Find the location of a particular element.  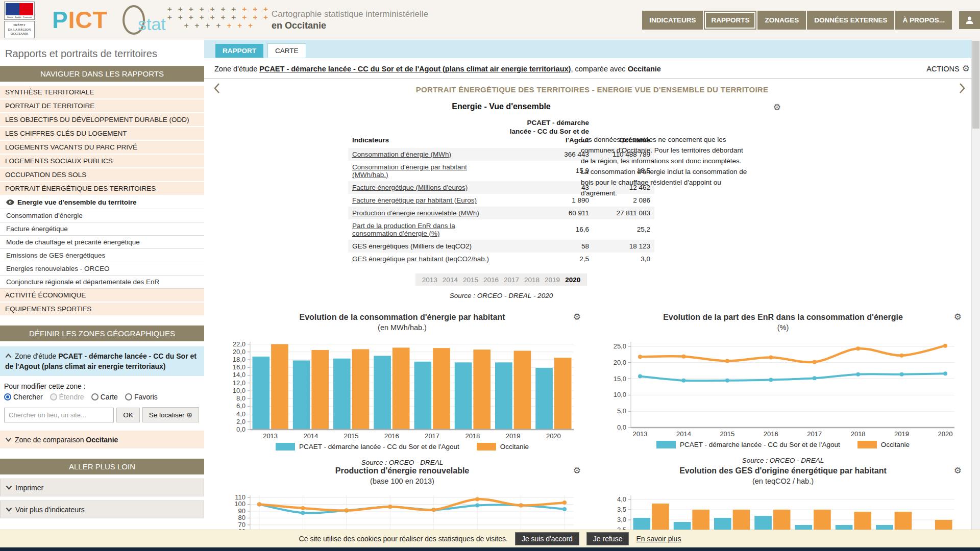

bar-2019-s0 is located at coordinates (504, 396).